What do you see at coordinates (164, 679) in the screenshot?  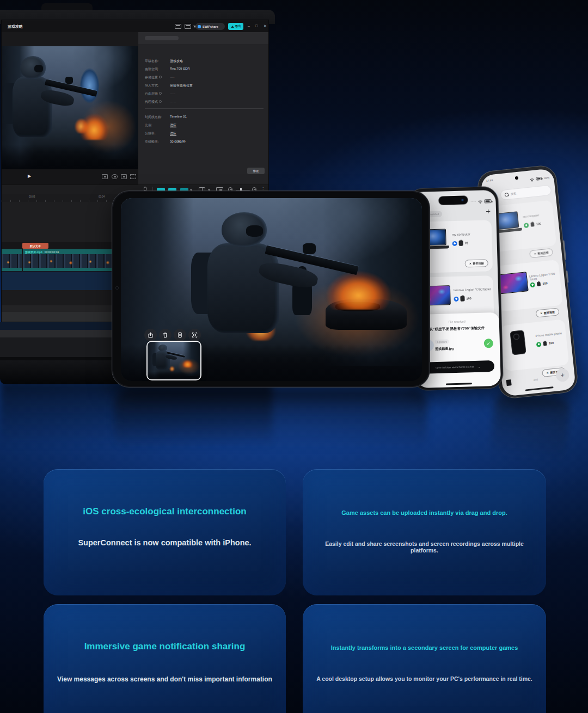 I see `feature-subtitle: View messages across screens and don't m…` at bounding box center [164, 679].